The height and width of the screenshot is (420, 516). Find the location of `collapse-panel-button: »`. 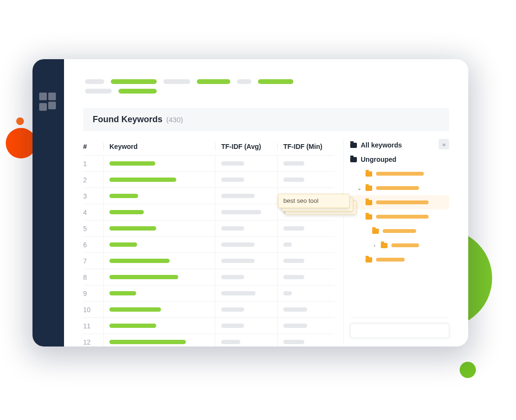

collapse-panel-button: » is located at coordinates (444, 144).